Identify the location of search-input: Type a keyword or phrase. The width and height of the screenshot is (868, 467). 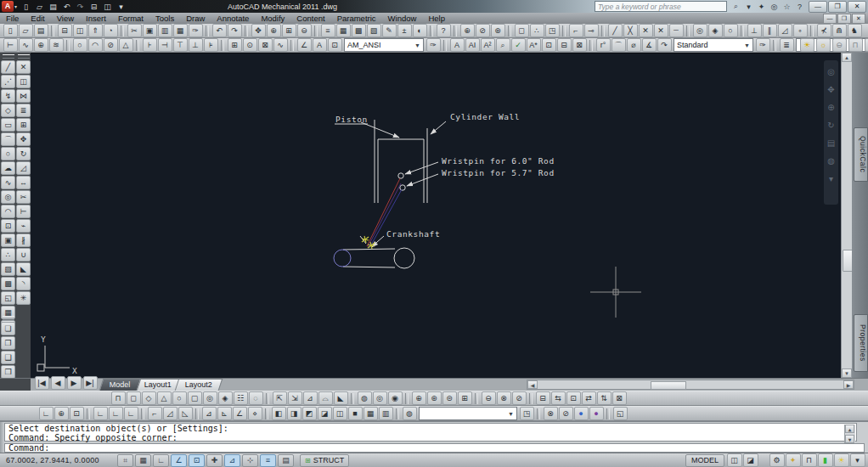
(661, 7).